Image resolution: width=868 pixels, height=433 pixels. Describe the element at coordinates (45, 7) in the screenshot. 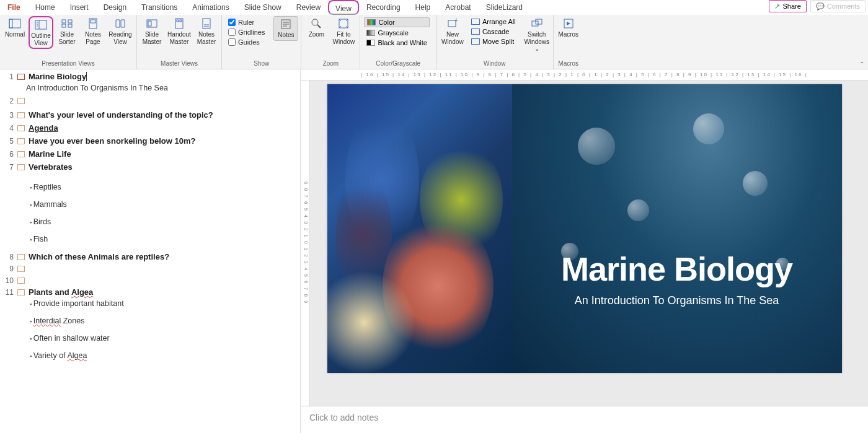

I see `tab-home: Home` at that location.